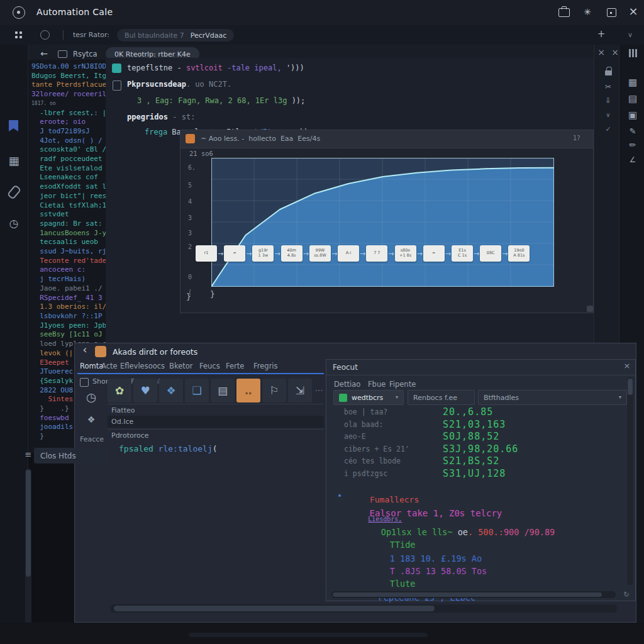 This screenshot has height=644, width=644. What do you see at coordinates (265, 366) in the screenshot?
I see `tab-fregris: Fregris` at bounding box center [265, 366].